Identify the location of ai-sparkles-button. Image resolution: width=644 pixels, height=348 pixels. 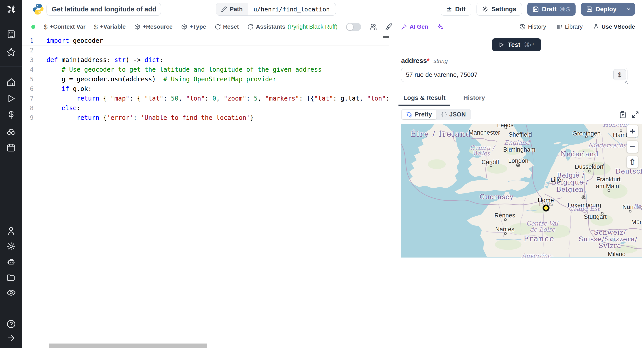
(440, 27).